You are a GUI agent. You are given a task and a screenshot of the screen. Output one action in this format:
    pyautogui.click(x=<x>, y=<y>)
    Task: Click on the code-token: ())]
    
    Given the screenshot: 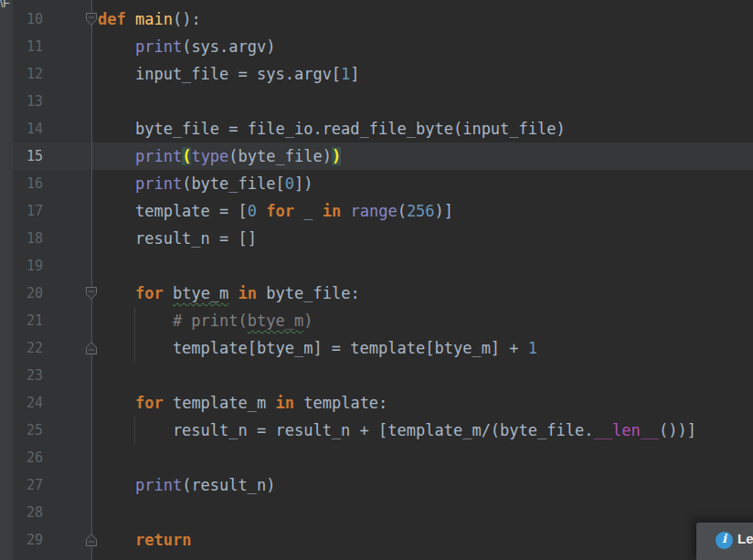 What is the action you would take?
    pyautogui.click(x=678, y=430)
    